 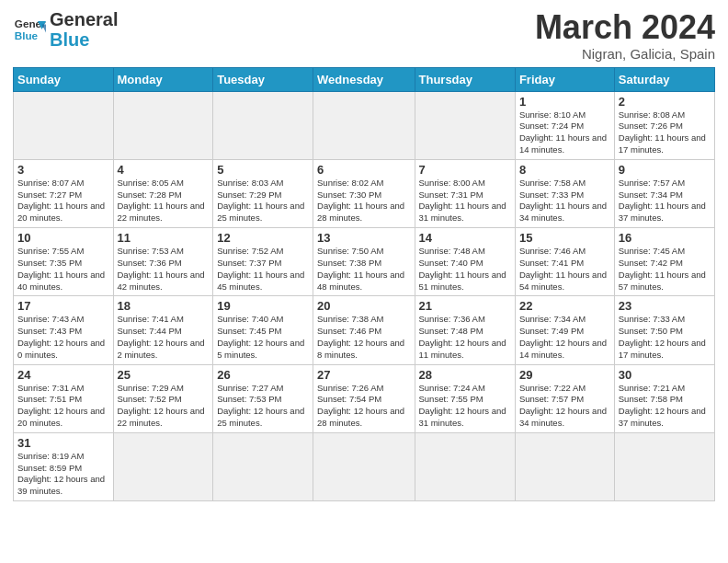 I want to click on day-number: 14, so click(x=465, y=237).